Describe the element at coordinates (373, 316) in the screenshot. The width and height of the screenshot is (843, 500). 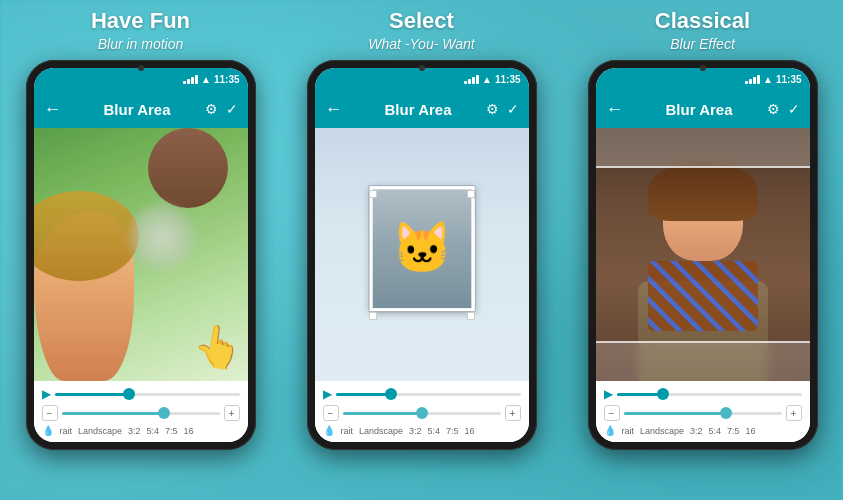
I see `handle-bl` at that location.